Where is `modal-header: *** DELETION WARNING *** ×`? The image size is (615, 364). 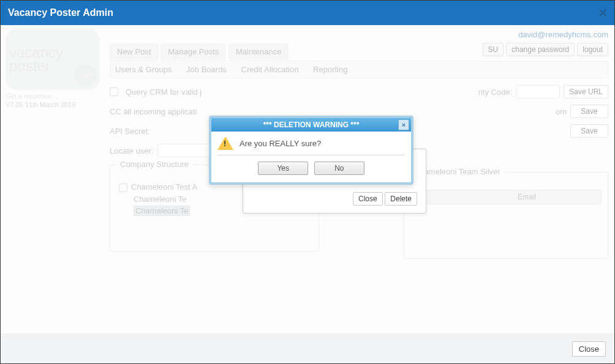
modal-header: *** DELETION WARNING *** × is located at coordinates (311, 125).